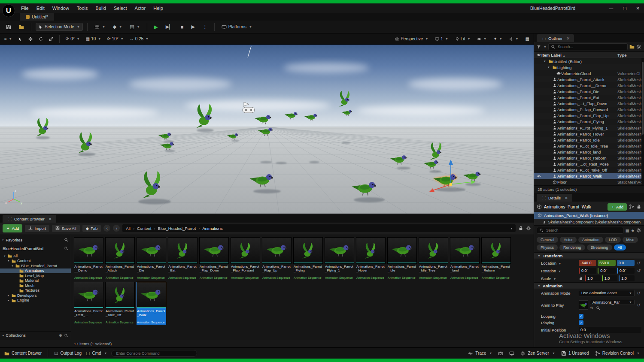  I want to click on outliner-row: Animations_Parrot_Flap_UpSkeletalMesh, so click(589, 116).